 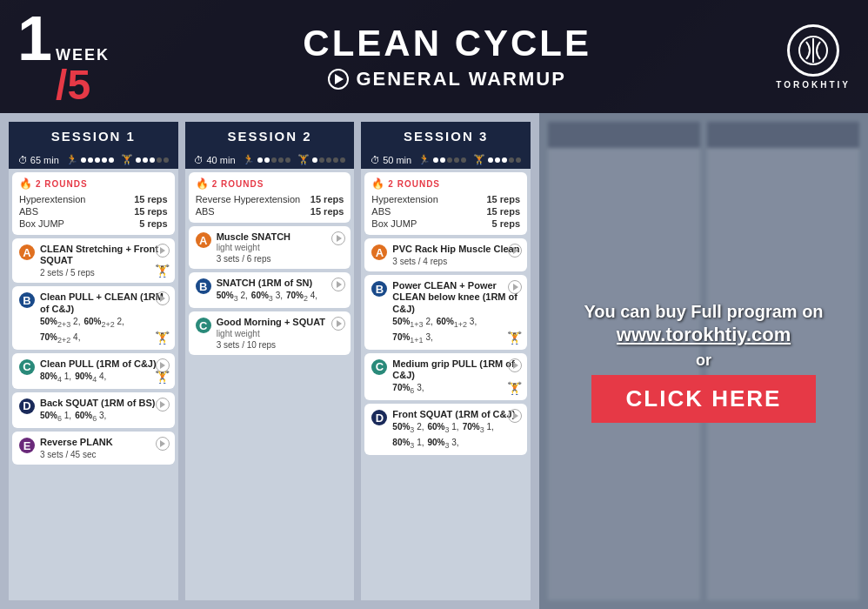 I want to click on intensity-set: 70%6 3,, so click(x=408, y=389).